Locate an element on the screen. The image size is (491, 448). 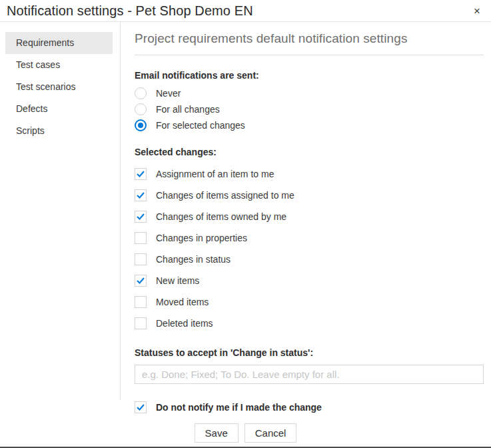
radio-option-selected-changes: For selected changes is located at coordinates (309, 125).